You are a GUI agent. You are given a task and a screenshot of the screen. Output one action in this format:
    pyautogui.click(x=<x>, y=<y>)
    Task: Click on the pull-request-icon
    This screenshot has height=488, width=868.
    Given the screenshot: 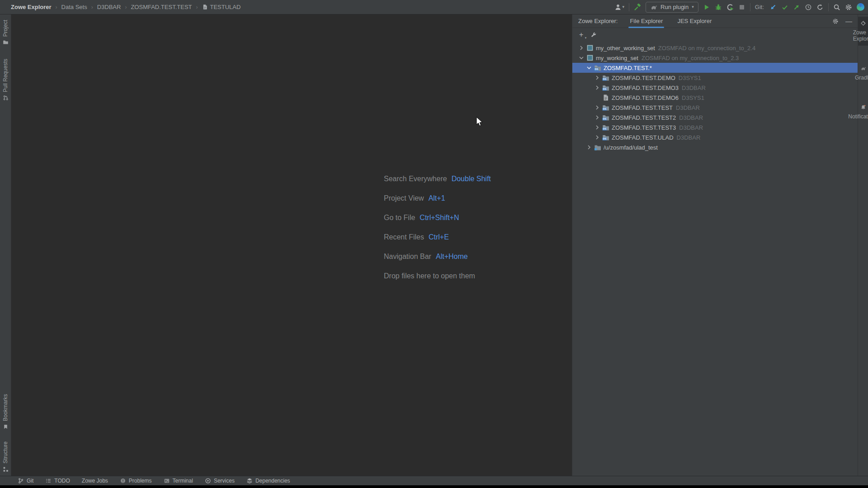 What is the action you would take?
    pyautogui.click(x=5, y=98)
    